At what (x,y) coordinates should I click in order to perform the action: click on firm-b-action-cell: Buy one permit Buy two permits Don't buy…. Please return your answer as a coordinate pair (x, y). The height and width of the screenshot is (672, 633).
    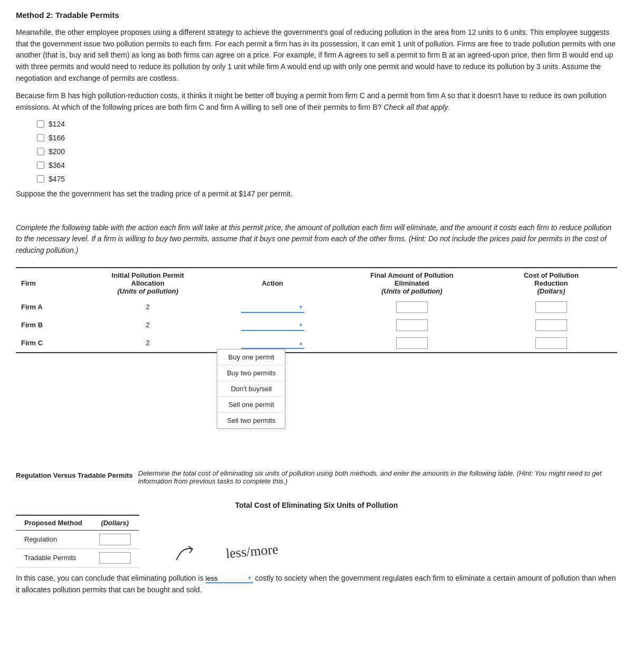
    Looking at the image, I should click on (272, 325).